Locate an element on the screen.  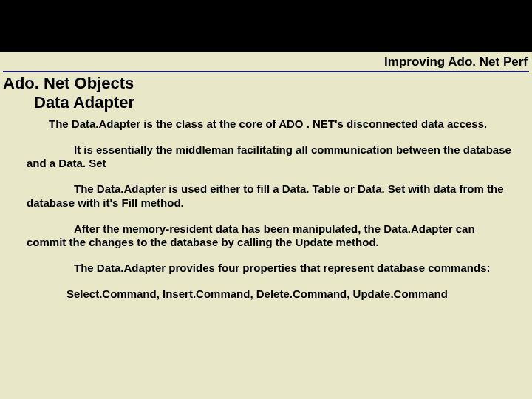
divider-line is located at coordinates (266, 72).